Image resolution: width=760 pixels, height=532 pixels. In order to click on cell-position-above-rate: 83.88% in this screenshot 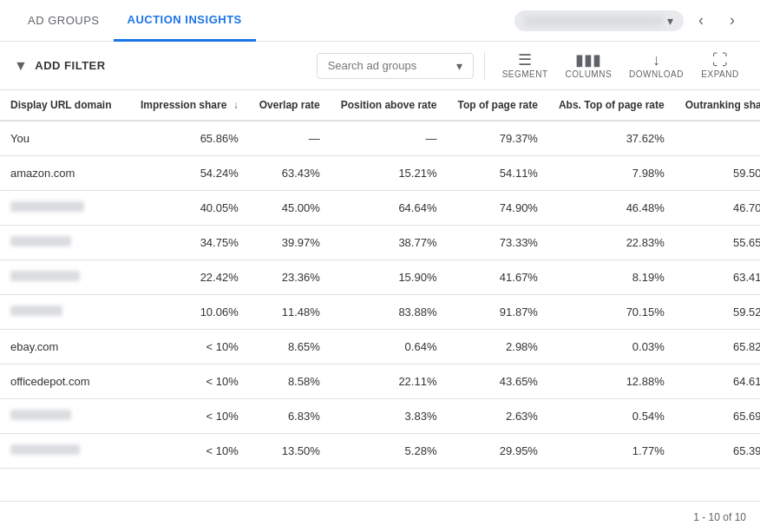, I will do `click(389, 312)`.